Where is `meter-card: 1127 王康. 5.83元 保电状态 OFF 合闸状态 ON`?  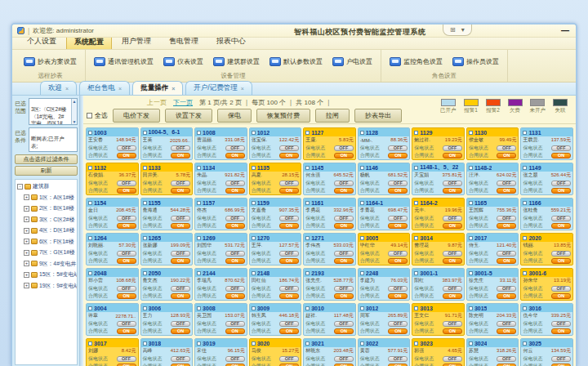 meter-card: 1127 王康. 5.83元 保电状态 OFF 合闸状态 ON is located at coordinates (330, 144).